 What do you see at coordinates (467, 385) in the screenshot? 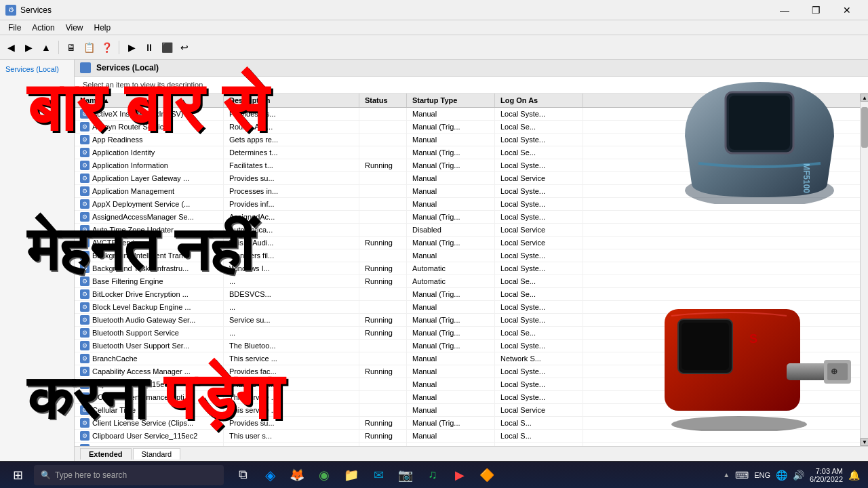
I see `table-row: CaptureService_115ec2 Enables opti... Ma…` at bounding box center [467, 385].